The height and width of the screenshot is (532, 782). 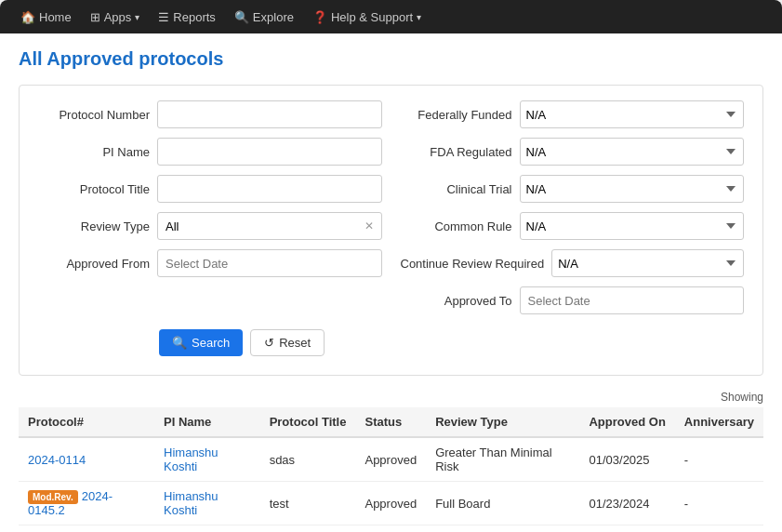 What do you see at coordinates (457, 153) in the screenshot?
I see `fda-regulated-label: FDA Regulated` at bounding box center [457, 153].